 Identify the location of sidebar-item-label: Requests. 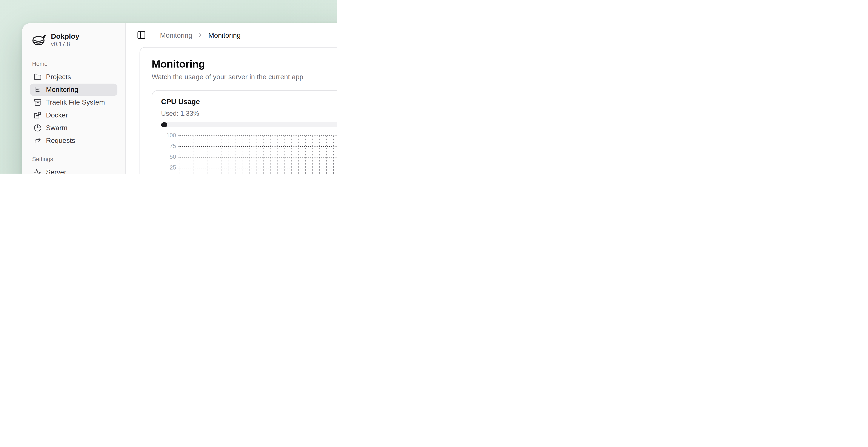
(61, 141).